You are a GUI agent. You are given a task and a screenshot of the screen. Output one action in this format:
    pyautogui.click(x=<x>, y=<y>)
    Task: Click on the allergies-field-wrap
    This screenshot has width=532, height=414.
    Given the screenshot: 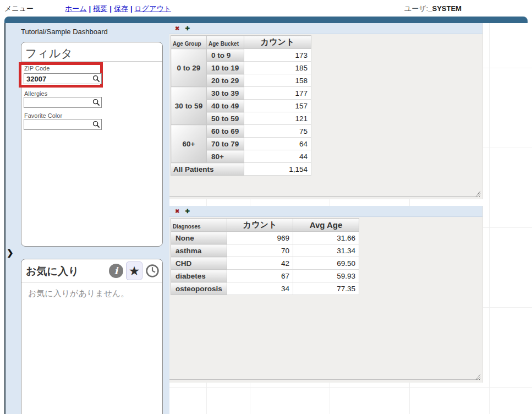 What is the action you would take?
    pyautogui.click(x=63, y=102)
    